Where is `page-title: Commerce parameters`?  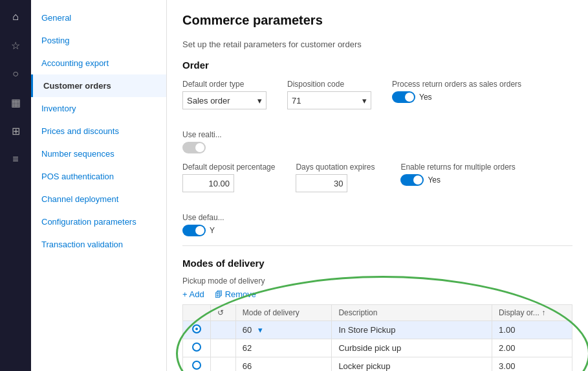
page-title: Commerce parameters is located at coordinates (378, 21).